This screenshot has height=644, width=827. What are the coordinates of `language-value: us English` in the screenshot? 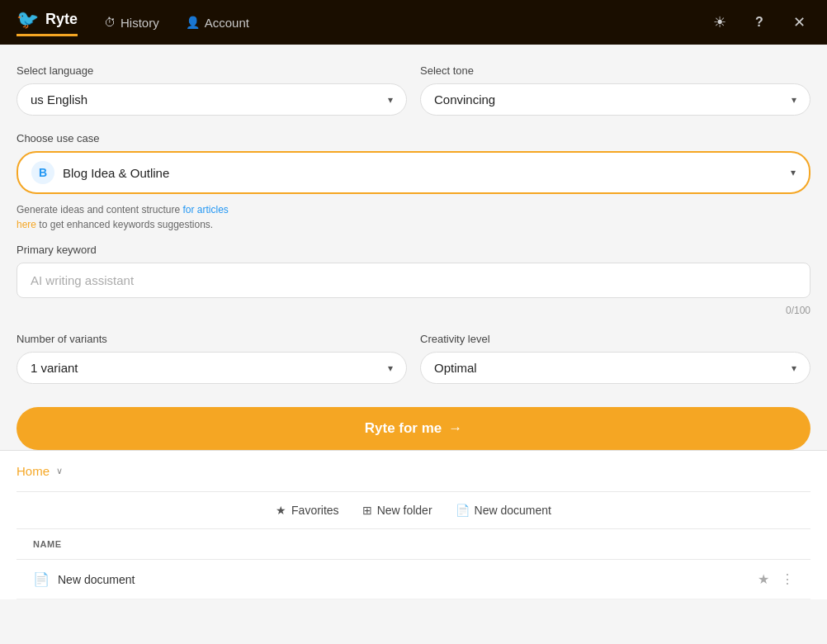 It's located at (59, 99).